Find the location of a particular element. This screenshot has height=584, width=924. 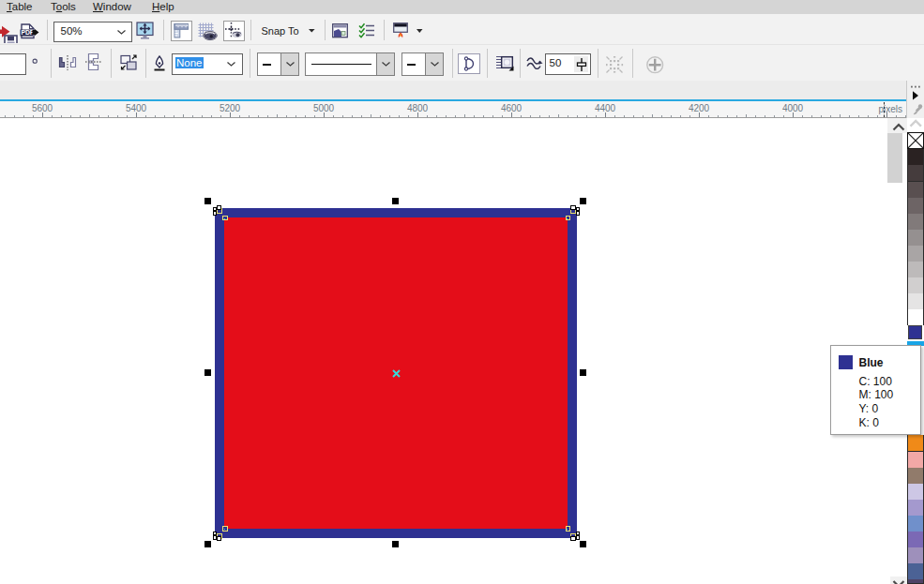

svg-text: 5600 is located at coordinates (43, 109).